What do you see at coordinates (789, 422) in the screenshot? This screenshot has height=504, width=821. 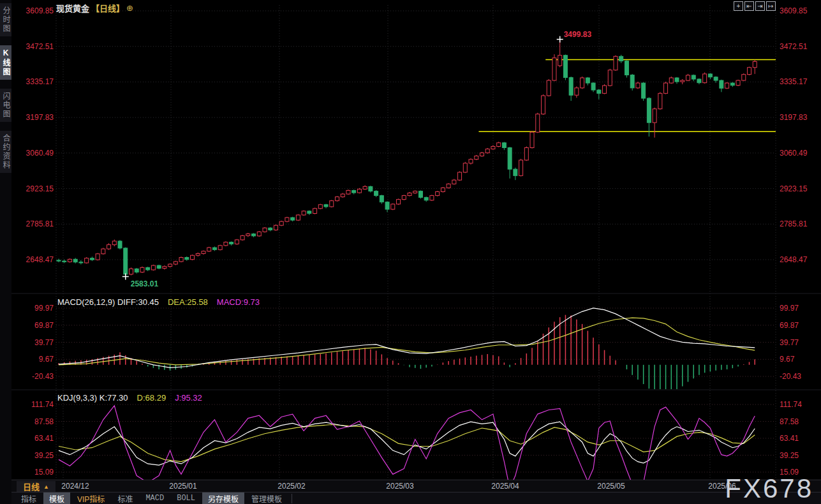 I see `price-tick-right: 87.58` at bounding box center [789, 422].